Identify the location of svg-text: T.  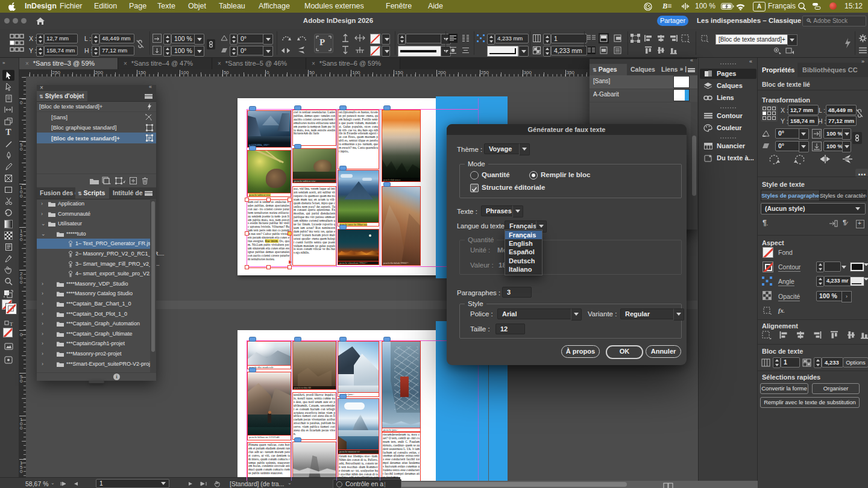
(11, 324).